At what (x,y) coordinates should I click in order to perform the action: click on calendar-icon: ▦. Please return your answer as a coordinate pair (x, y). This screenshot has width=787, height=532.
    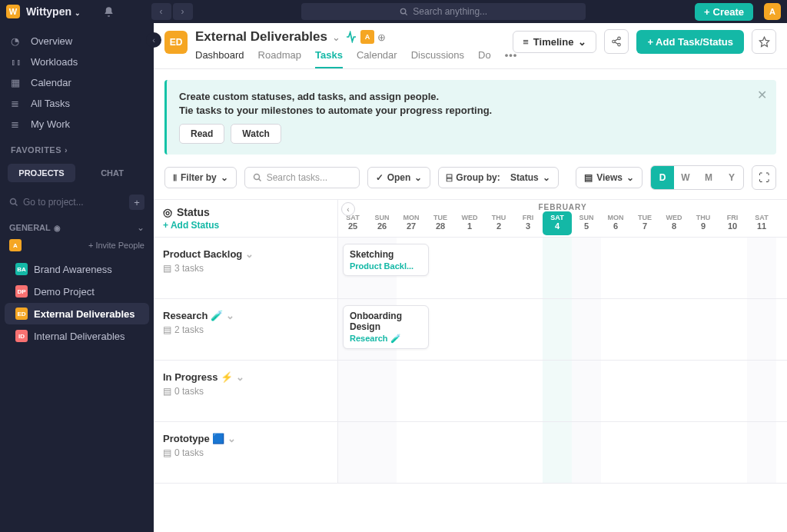
    Looking at the image, I should click on (17, 83).